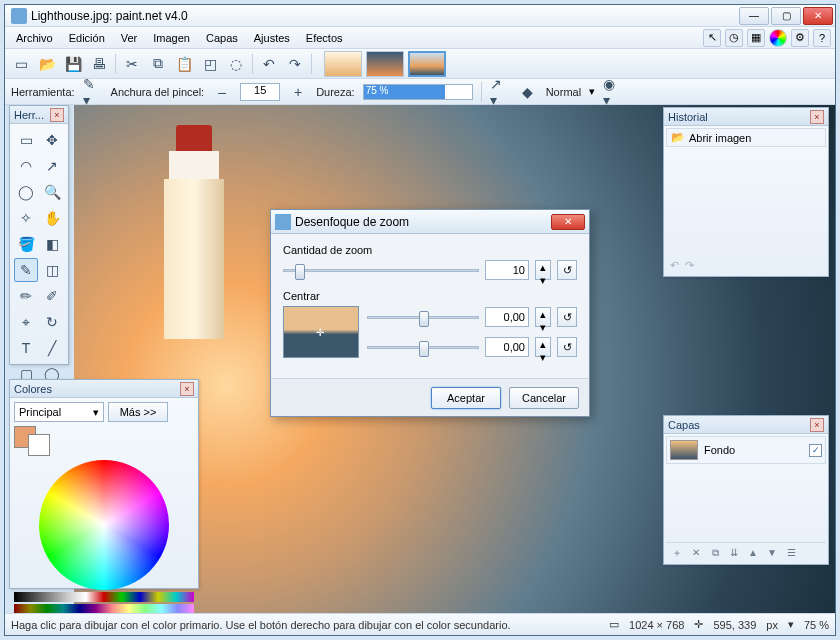  What do you see at coordinates (528, 92) in the screenshot?
I see `blend-icon: ◆` at bounding box center [528, 92].